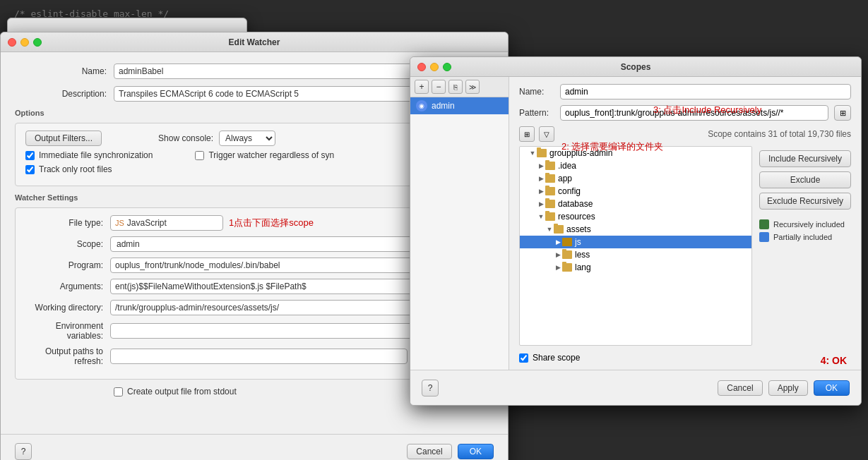 The image size is (868, 460). I want to click on arguments-label: Arguments:, so click(68, 286).